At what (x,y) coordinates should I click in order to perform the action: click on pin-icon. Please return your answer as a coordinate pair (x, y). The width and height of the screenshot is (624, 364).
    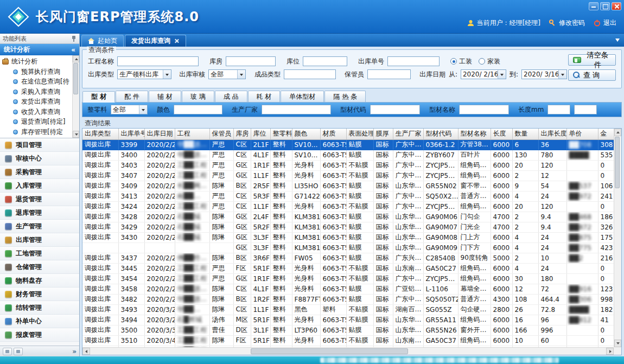
    Looking at the image, I should click on (74, 39).